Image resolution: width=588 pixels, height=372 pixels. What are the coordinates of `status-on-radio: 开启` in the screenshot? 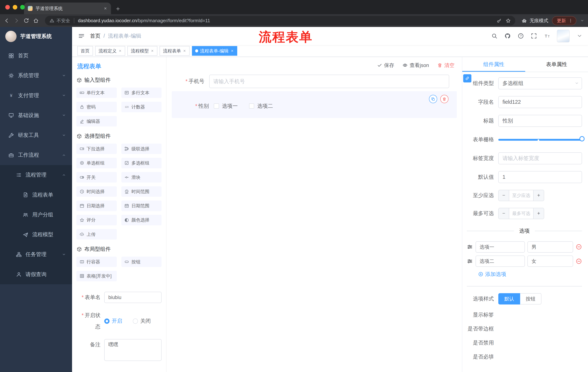 It's located at (113, 321).